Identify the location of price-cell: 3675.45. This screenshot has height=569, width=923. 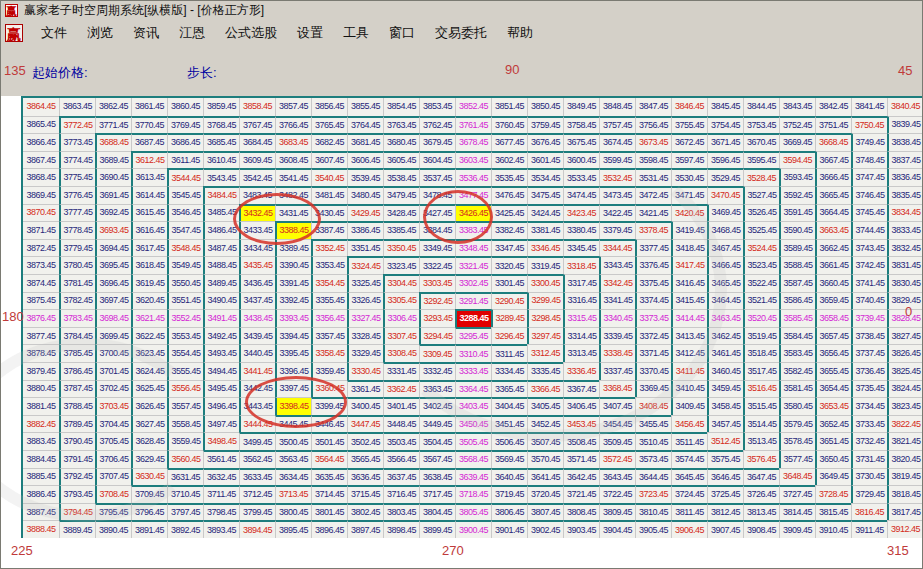
(581, 142).